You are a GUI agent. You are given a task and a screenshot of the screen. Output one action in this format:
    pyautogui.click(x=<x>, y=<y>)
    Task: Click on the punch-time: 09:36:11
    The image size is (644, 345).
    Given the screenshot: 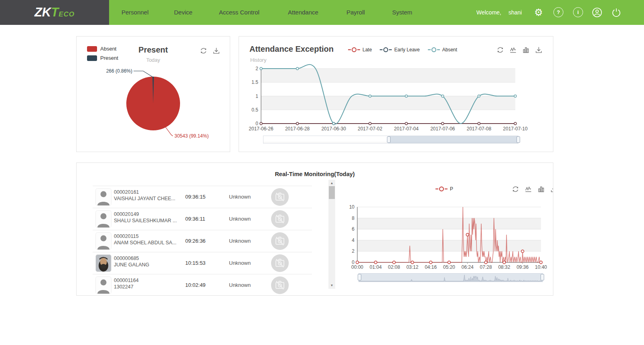 What is the action you would take?
    pyautogui.click(x=195, y=219)
    